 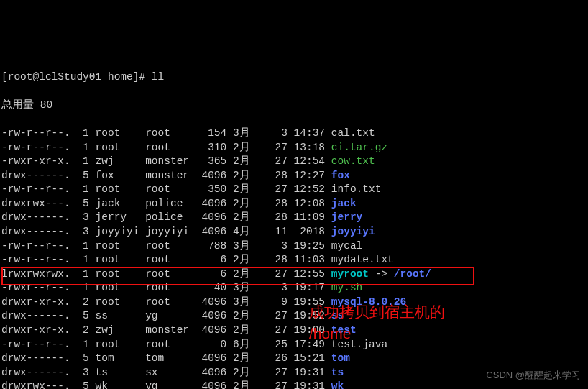 What do you see at coordinates (167, 358) in the screenshot?
I see `file-meta: drwx------. 5 tom tom 4096 2月 26 15:21` at bounding box center [167, 358].